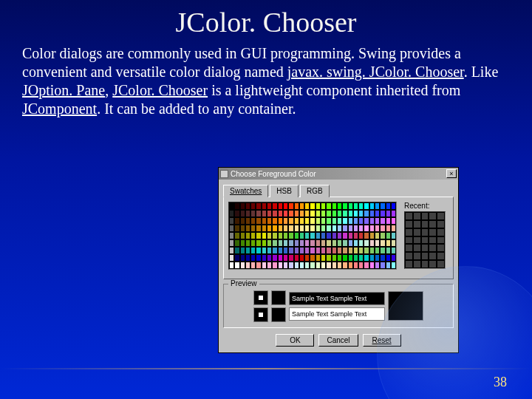 The width and height of the screenshot is (532, 399). Describe the element at coordinates (245, 191) in the screenshot. I see `tab-swatches: Swatches` at that location.